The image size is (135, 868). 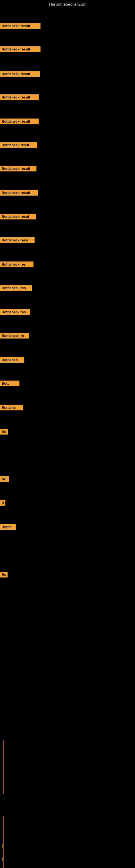 I want to click on bottleneck-result-badge: B, so click(x=3, y=503).